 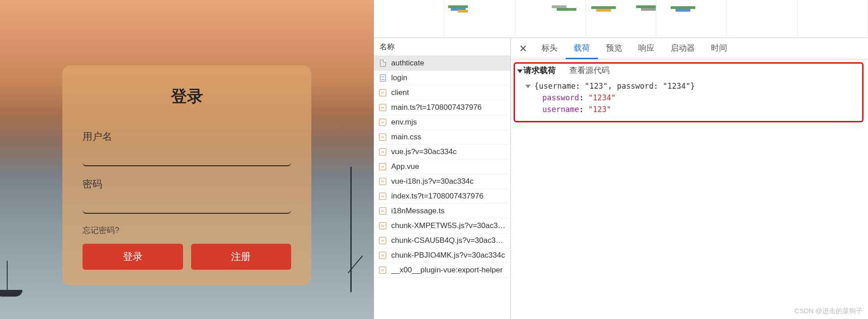 I want to click on network-request-row: login, so click(x=442, y=78).